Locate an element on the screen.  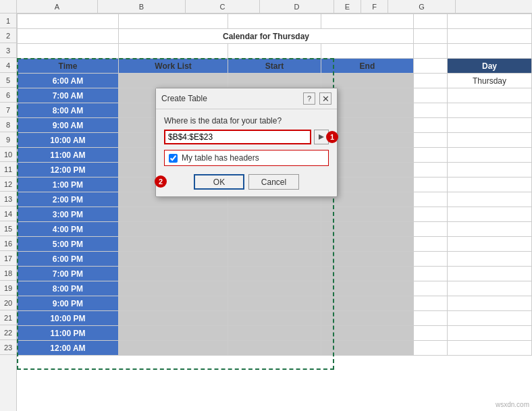
headers-checkbox is located at coordinates (173, 158).